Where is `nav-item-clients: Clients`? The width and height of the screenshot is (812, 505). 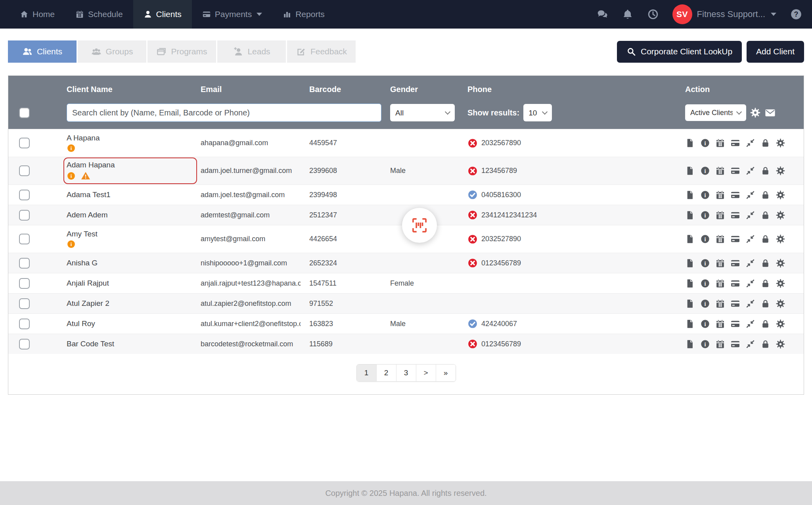 nav-item-clients: Clients is located at coordinates (163, 14).